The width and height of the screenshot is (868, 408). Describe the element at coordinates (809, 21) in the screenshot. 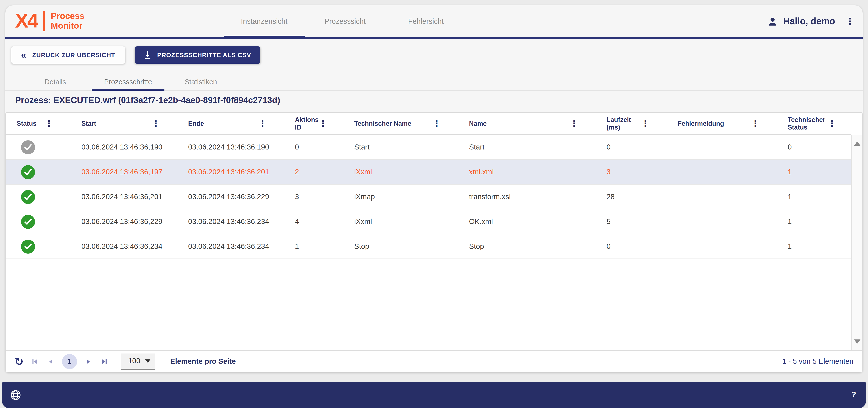

I see `user-greeting: Hallo, demo` at that location.